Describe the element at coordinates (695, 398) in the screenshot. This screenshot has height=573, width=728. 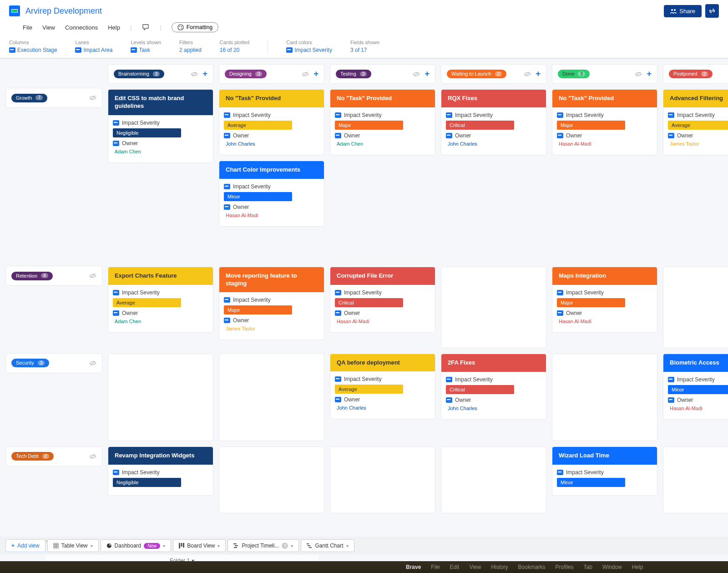
I see `board-cell: Biometric Access Impact Severity Minor O…` at that location.